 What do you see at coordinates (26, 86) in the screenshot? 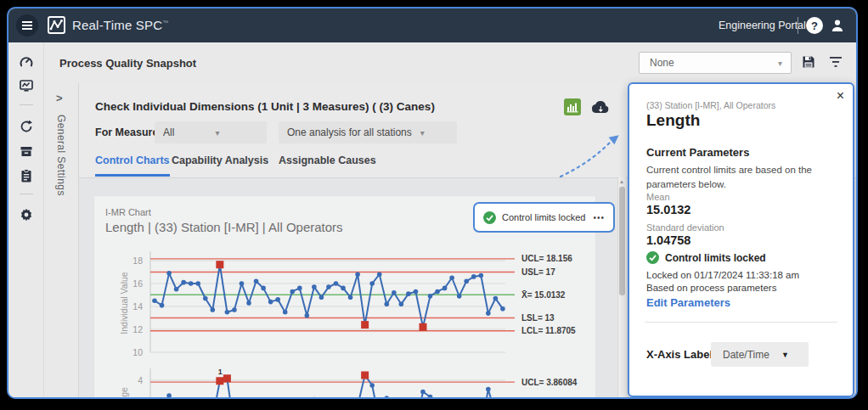
I see `sidebar-item-monitor-chart` at bounding box center [26, 86].